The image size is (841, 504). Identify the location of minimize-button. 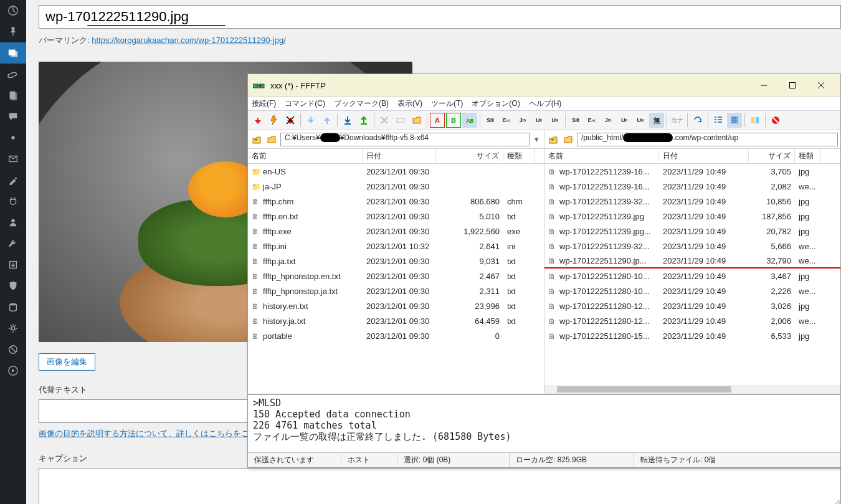
(764, 85).